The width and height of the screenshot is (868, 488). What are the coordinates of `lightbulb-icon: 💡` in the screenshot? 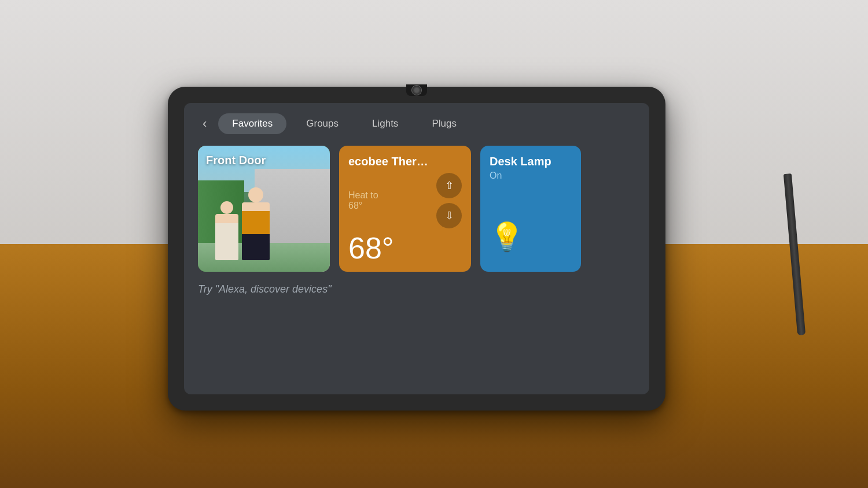 It's located at (507, 237).